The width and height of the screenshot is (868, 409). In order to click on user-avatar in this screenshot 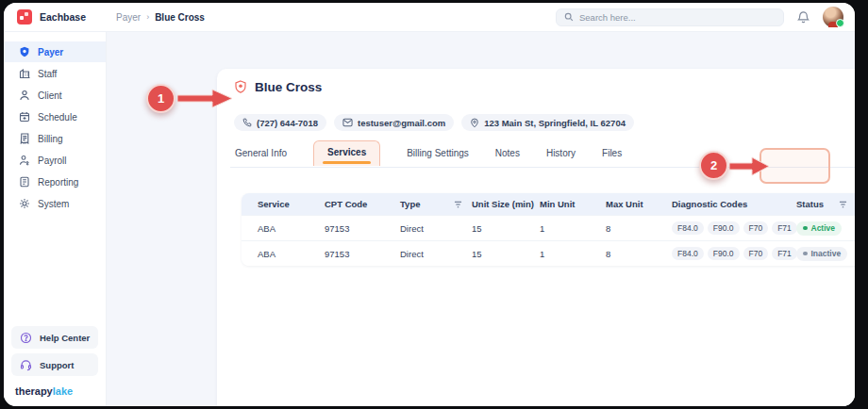, I will do `click(833, 17)`.